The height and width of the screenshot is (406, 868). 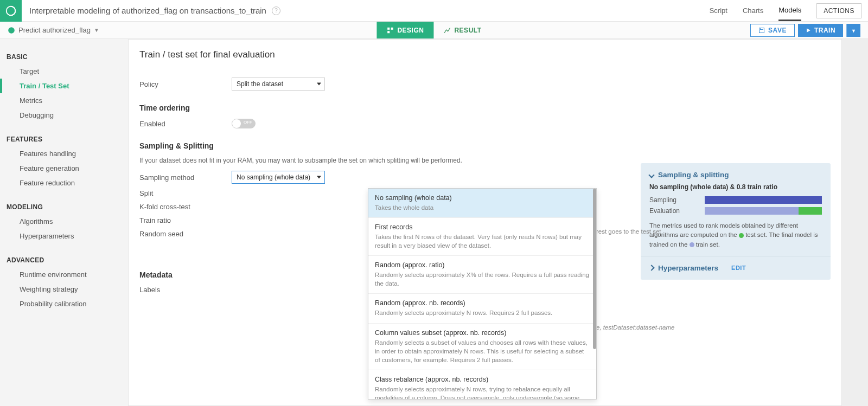 What do you see at coordinates (64, 260) in the screenshot?
I see `sidebar-group-advanced: ADVANCED` at bounding box center [64, 260].